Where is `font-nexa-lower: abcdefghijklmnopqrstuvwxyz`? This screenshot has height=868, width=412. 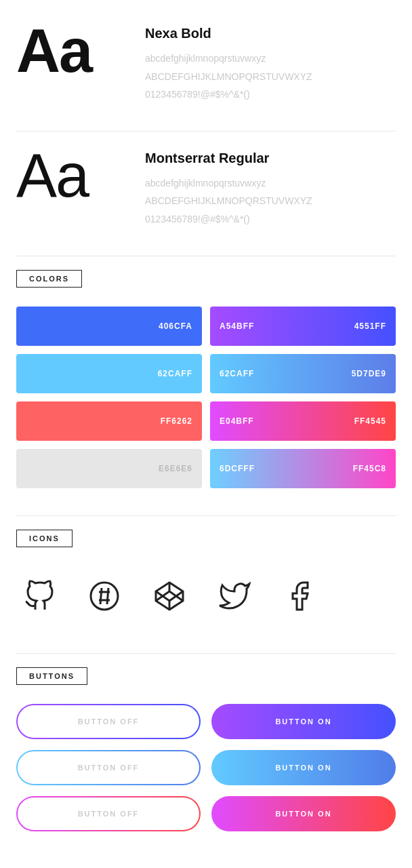
font-nexa-lower: abcdefghijklmnopqrstuvwxyz is located at coordinates (229, 58).